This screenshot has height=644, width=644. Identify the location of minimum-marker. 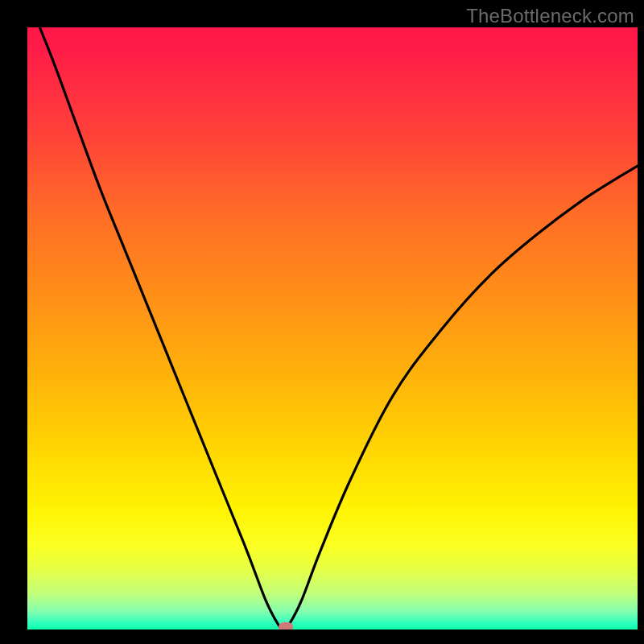
(286, 626).